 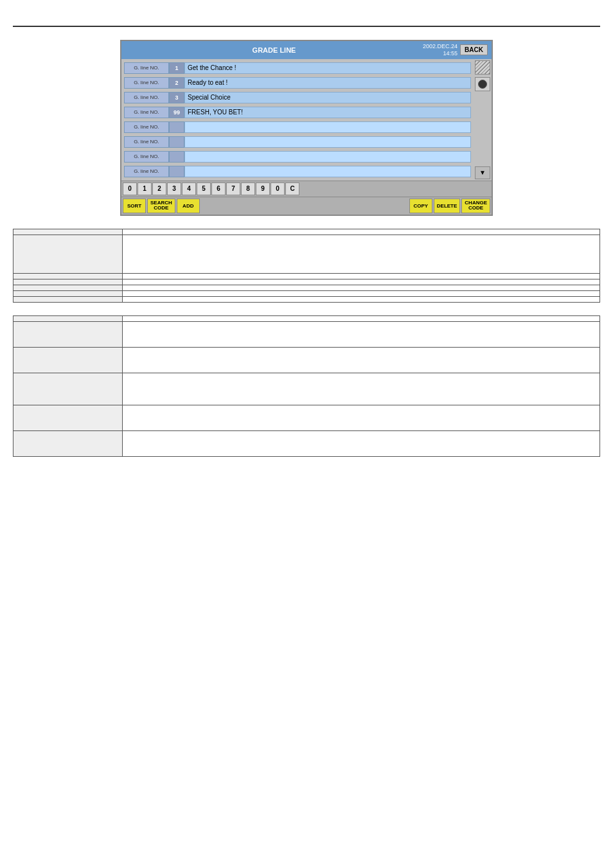 I want to click on scroll-down-button: ▼, so click(x=483, y=173).